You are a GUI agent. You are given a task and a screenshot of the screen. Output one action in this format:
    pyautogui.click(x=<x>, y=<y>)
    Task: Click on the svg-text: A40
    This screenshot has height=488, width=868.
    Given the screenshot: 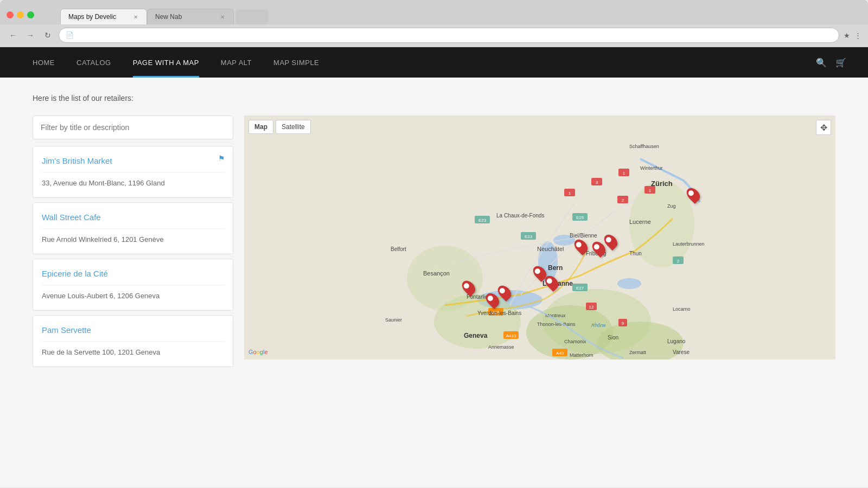 What is the action you would take?
    pyautogui.click(x=560, y=354)
    